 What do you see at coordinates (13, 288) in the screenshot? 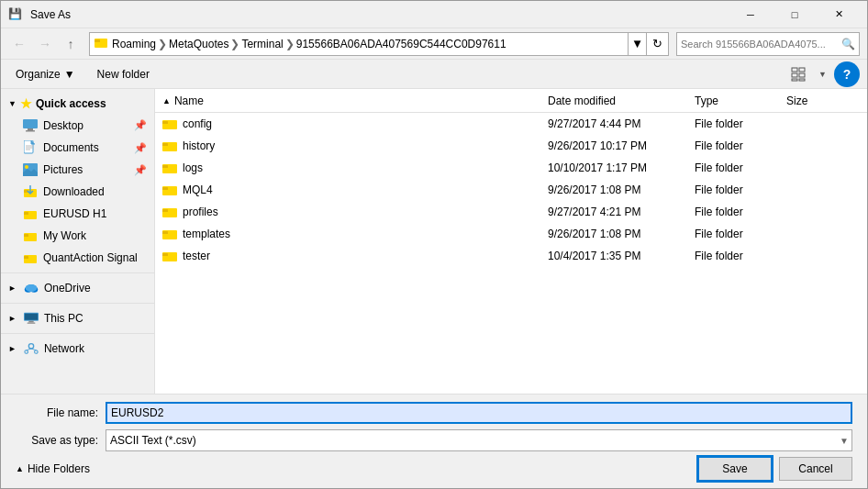
I see `onedrive-chevron-icon: ►` at bounding box center [13, 288].